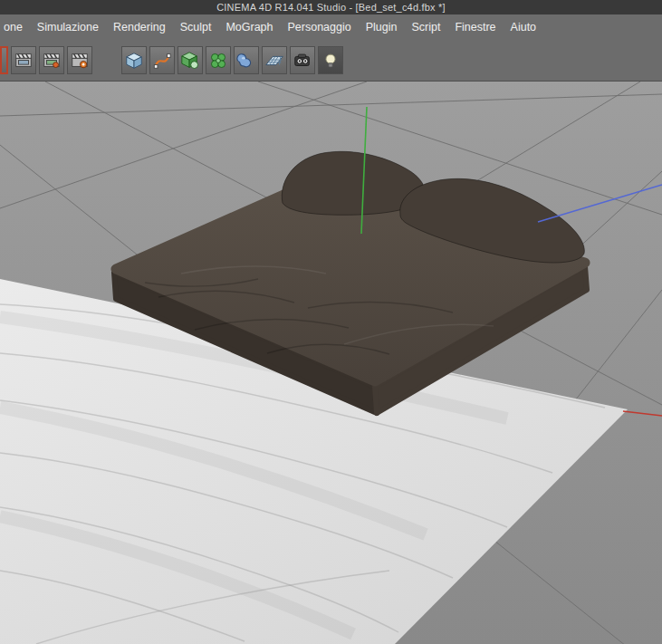 Image resolution: width=662 pixels, height=644 pixels. I want to click on subdivision-surface-button, so click(190, 60).